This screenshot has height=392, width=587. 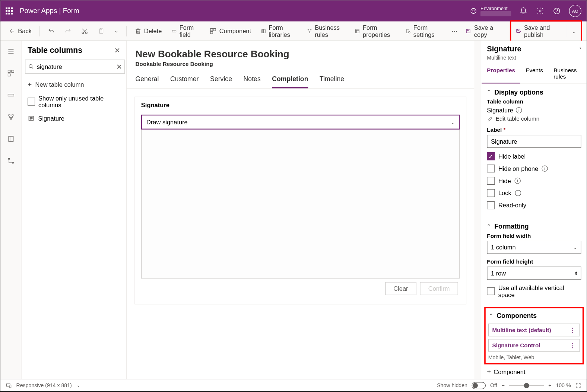 I want to click on responsive-label: Responsive (914 x 881), so click(x=44, y=385).